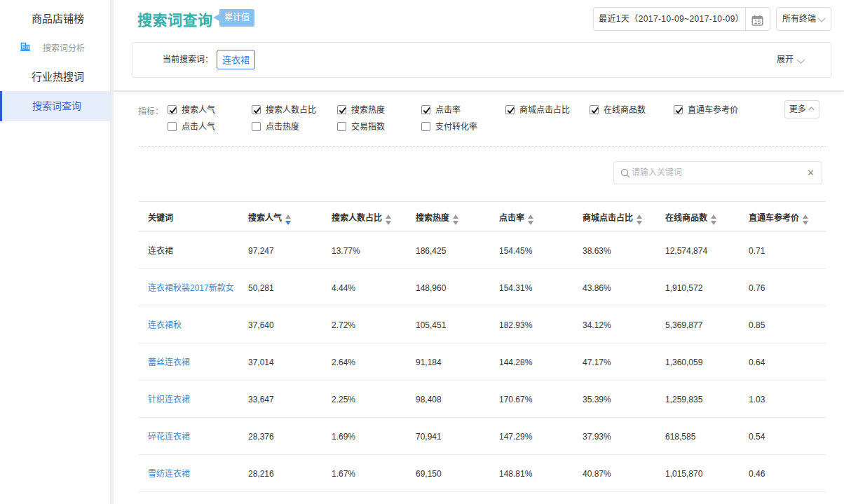 This screenshot has height=504, width=844. Describe the element at coordinates (758, 22) in the screenshot. I see `svg-text: 15` at that location.